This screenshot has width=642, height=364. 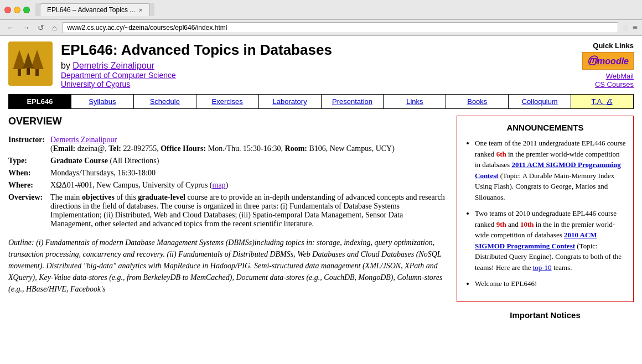 I want to click on ann1-rank: 6th, so click(x=501, y=154).